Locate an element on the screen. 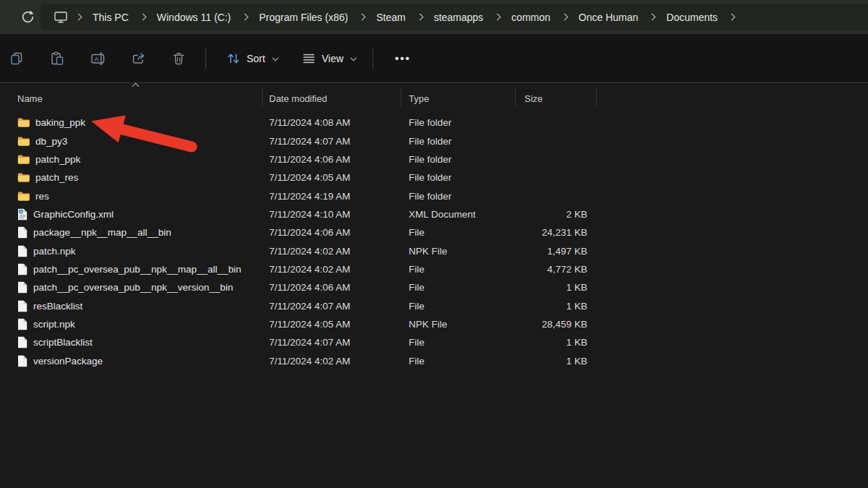  file-row: patch_ppk 7/11/2024 4:06 AM File folder is located at coordinates (434, 159).